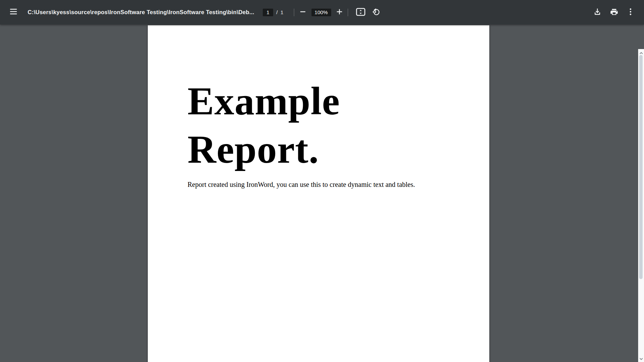 The height and width of the screenshot is (362, 644). I want to click on fit-to-page-button, so click(361, 12).